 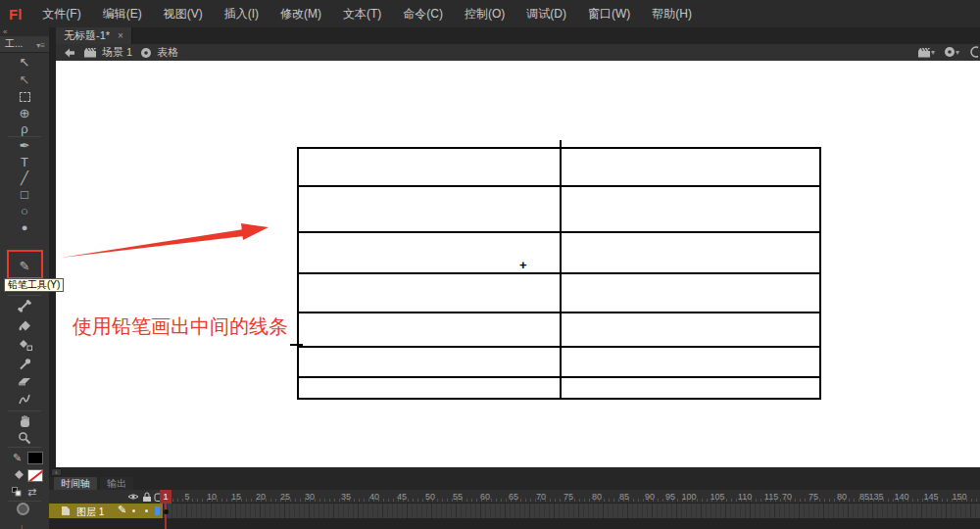 I want to click on eye-icon, so click(x=133, y=497).